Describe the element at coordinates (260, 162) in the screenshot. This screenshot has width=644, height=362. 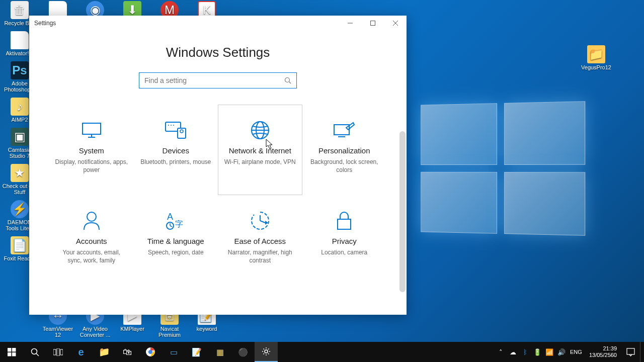
I see `tile-desc: Wi-Fi, airplane mode, VPN` at that location.